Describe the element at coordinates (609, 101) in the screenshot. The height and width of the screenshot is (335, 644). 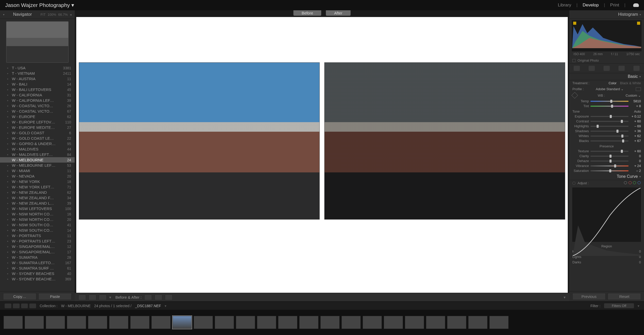
I see `temp-slider` at that location.